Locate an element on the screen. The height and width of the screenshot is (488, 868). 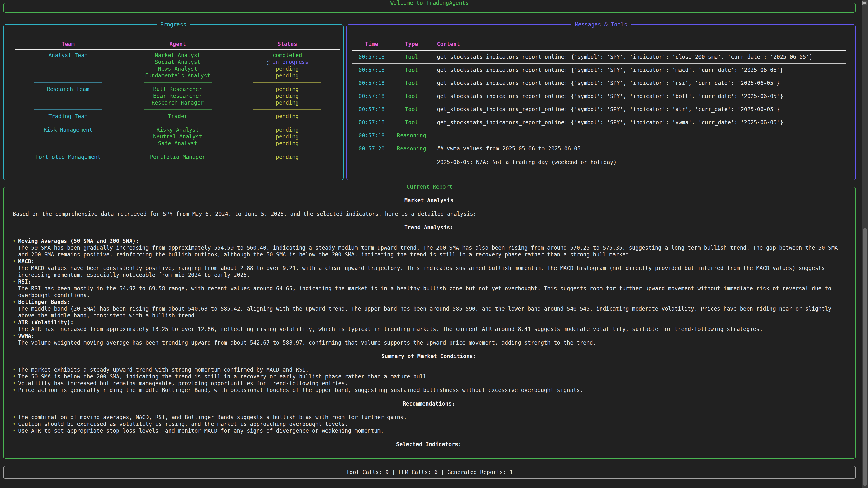
message-type: Reasoning is located at coordinates (411, 136).